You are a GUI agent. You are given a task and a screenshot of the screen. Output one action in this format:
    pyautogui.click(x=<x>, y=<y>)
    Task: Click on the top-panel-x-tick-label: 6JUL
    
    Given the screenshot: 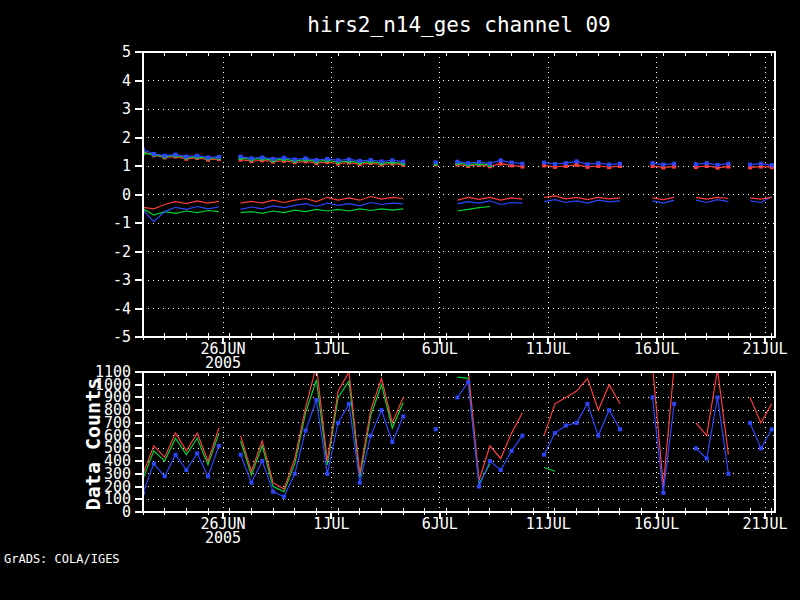 What is the action you would take?
    pyautogui.click(x=440, y=350)
    